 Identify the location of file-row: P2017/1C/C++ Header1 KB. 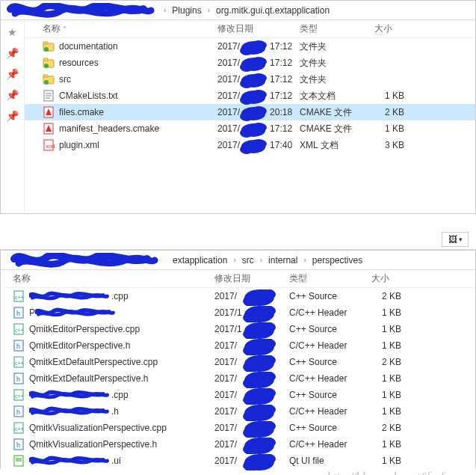
(241, 313).